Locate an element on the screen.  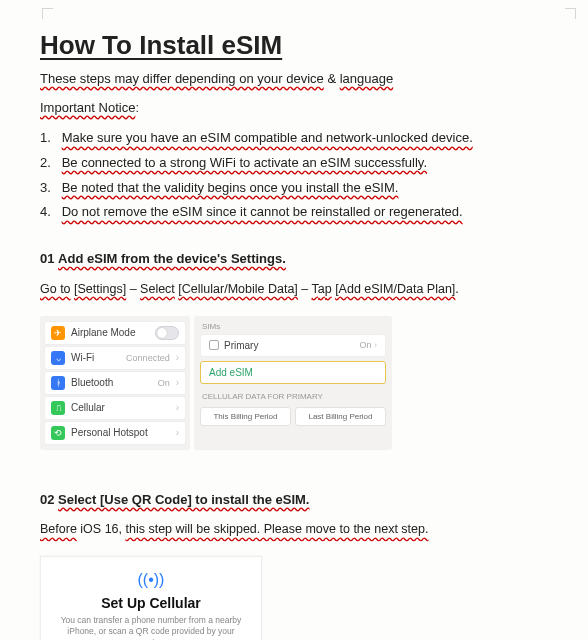
tab-last-period: Last Billing Period is located at coordinates (340, 416).